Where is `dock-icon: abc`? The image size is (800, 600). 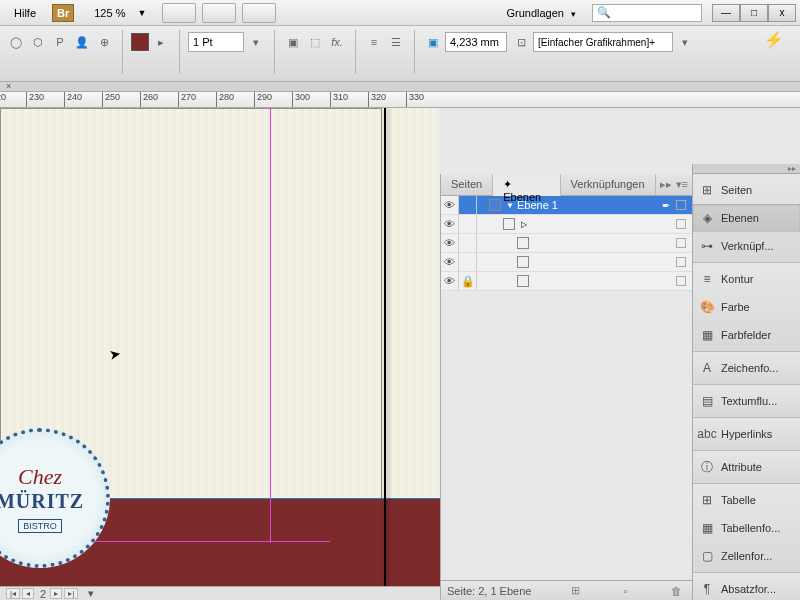
dock-icon: abc is located at coordinates (707, 434).